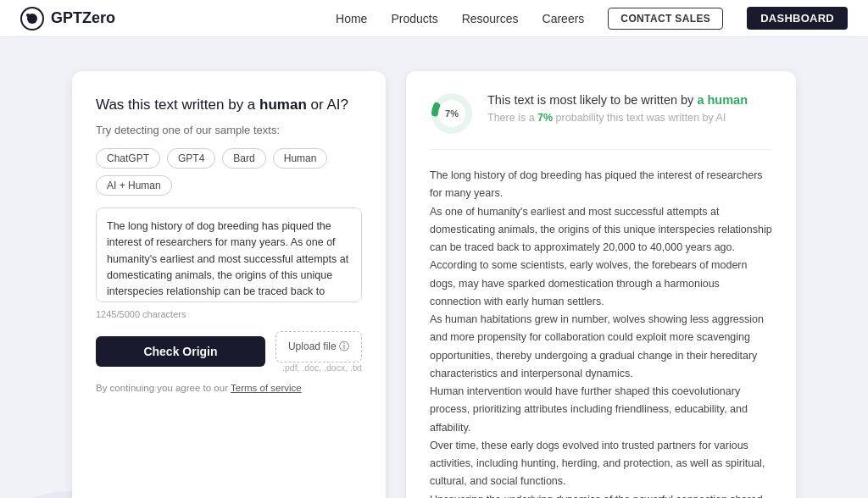  What do you see at coordinates (319, 352) in the screenshot?
I see `upload-section: Upload file ⓘ .pdf, .doc, .docx, .txt` at bounding box center [319, 352].